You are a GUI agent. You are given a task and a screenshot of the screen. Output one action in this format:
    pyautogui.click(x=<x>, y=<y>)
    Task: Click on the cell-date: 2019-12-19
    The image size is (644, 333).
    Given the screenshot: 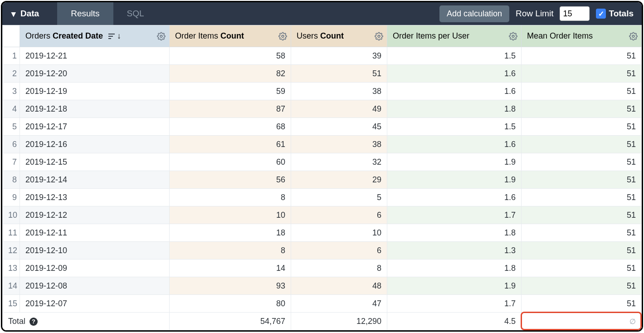 What is the action you would take?
    pyautogui.click(x=95, y=92)
    